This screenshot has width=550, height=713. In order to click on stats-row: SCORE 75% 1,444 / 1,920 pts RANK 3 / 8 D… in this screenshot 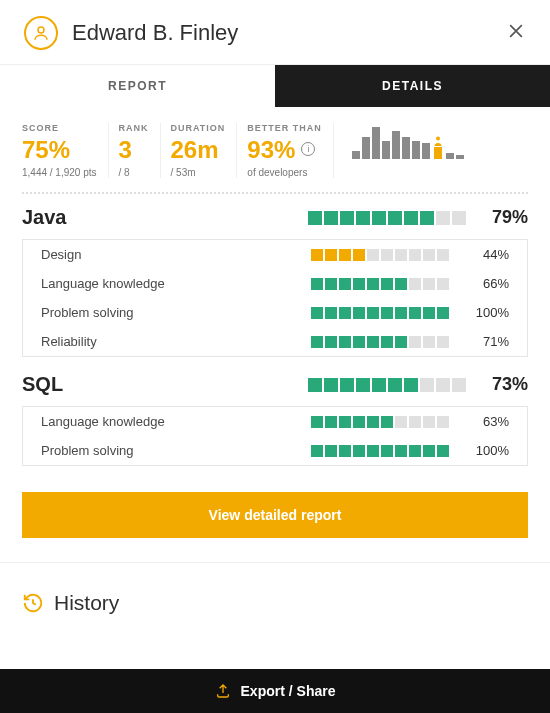, I will do `click(275, 150)`.